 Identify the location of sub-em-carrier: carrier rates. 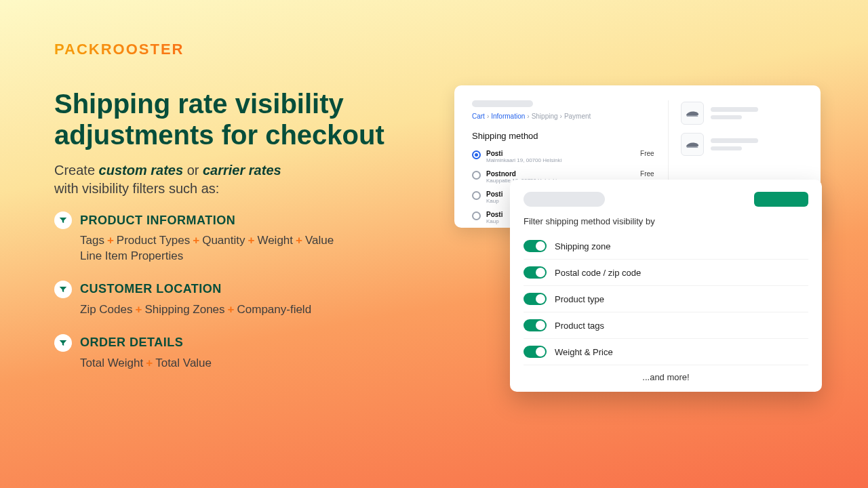
(242, 170).